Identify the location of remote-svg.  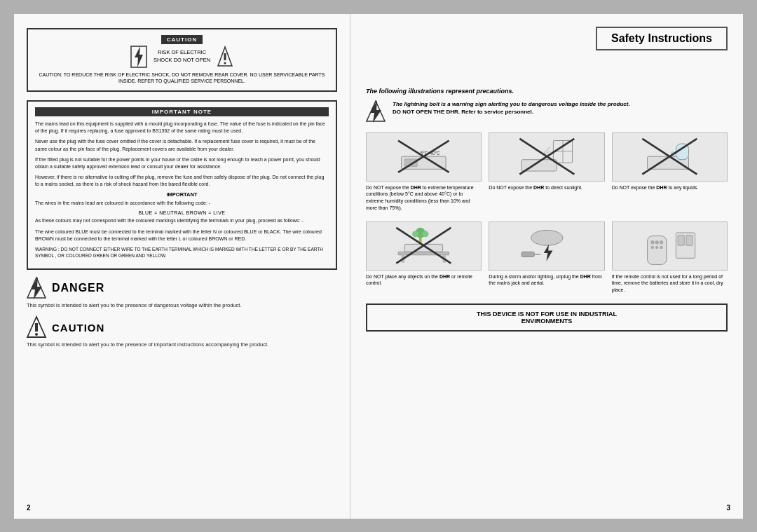
(670, 245).